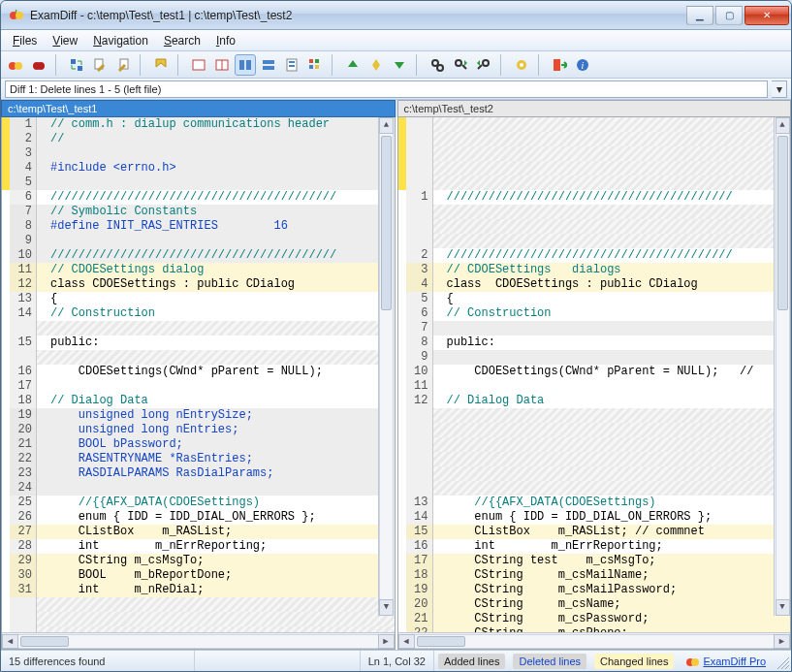 The image size is (792, 672). Describe the element at coordinates (39, 65) in the screenshot. I see `toolbar-recompare-icon` at that location.